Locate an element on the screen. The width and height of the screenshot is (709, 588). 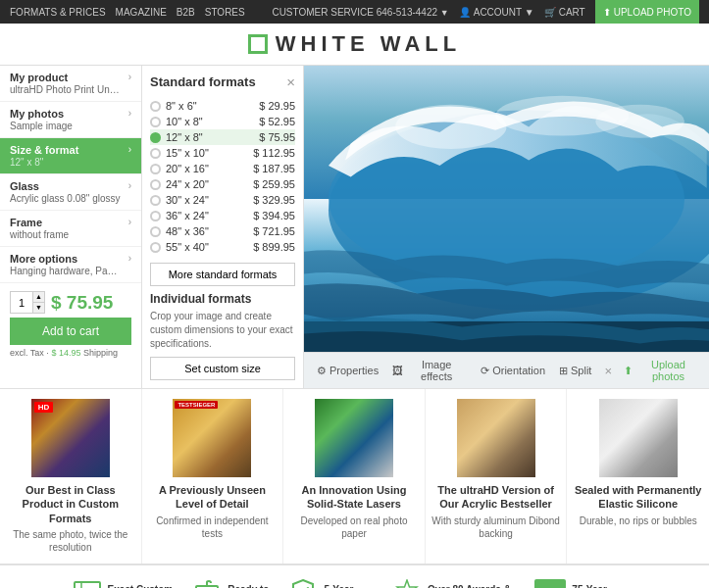
format-size-0: 8" x 6" is located at coordinates (212, 106).